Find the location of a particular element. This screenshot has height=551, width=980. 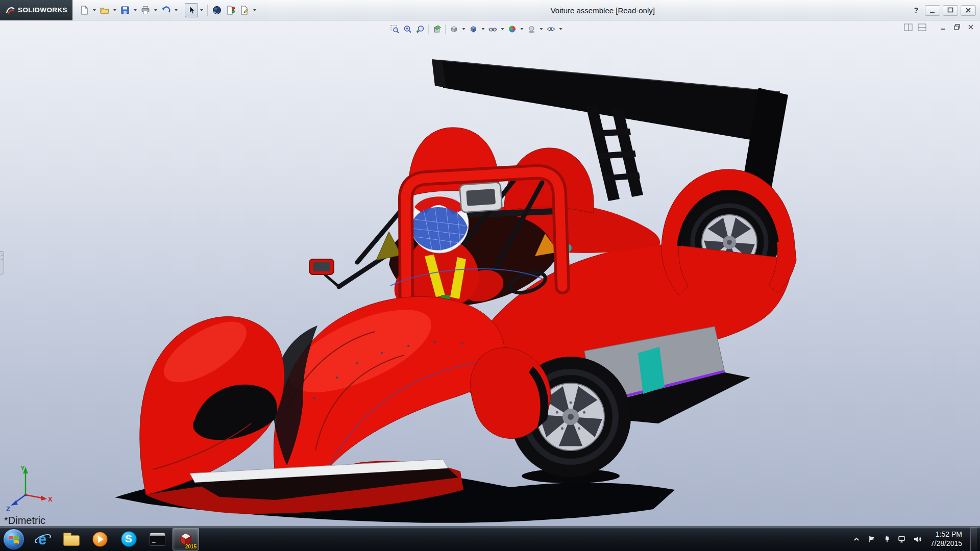

open-document-dropdown is located at coordinates (115, 10).